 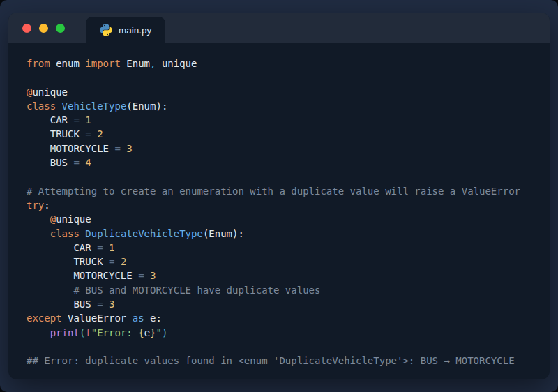 What do you see at coordinates (279, 163) in the screenshot?
I see `code-line: BUS = 4` at bounding box center [279, 163].